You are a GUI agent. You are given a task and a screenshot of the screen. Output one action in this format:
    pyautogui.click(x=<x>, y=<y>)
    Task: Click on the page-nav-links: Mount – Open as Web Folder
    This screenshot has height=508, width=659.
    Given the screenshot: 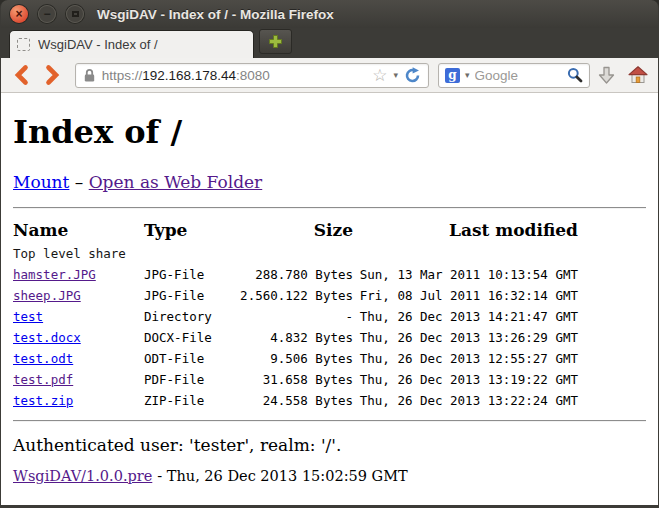 What is the action you would take?
    pyautogui.click(x=330, y=182)
    